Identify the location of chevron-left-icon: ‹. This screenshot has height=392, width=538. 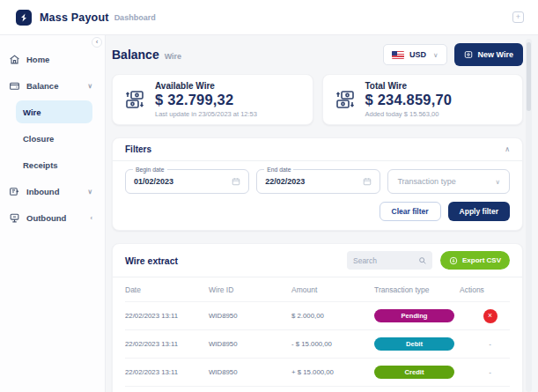
(92, 218).